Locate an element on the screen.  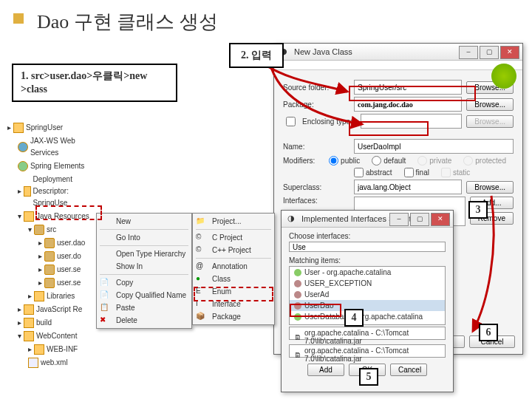
tree-item: ▸build is located at coordinates (56, 323).